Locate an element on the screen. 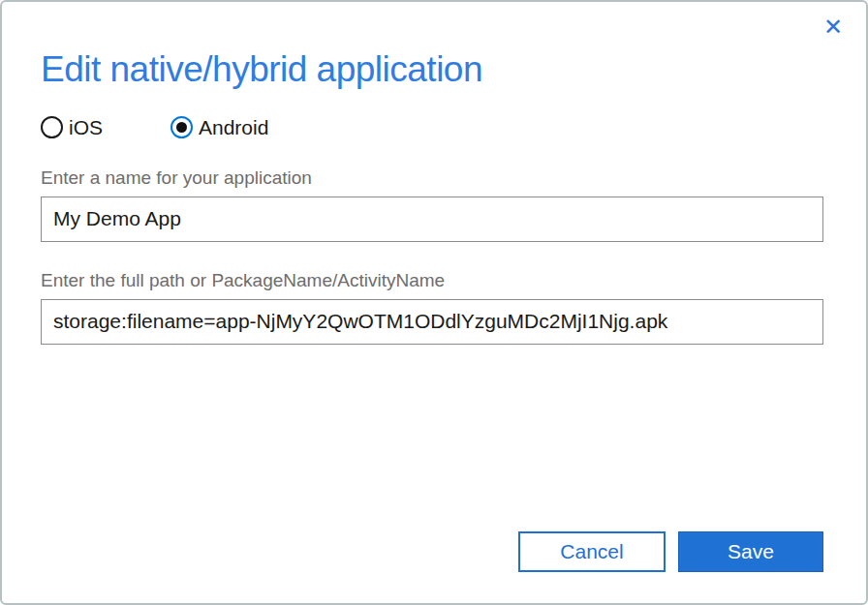 Image resolution: width=868 pixels, height=605 pixels. name-field-label: Enter a name for your application is located at coordinates (432, 178).